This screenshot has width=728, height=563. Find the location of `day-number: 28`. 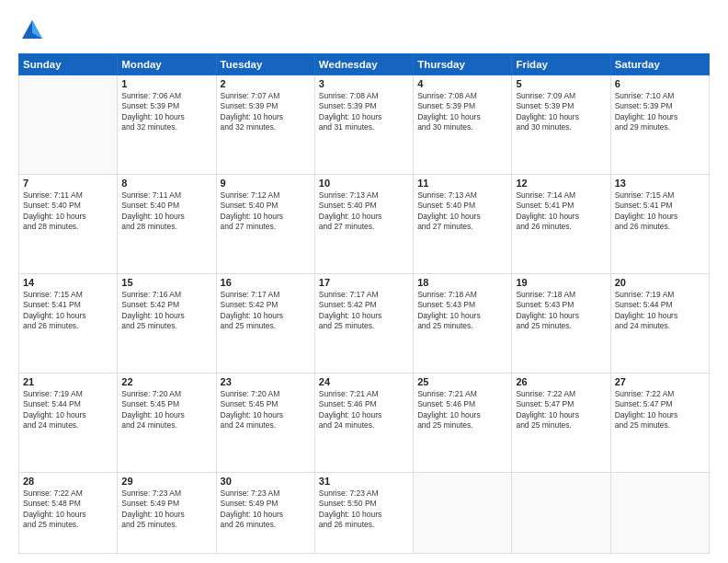

day-number: 28 is located at coordinates (68, 481).